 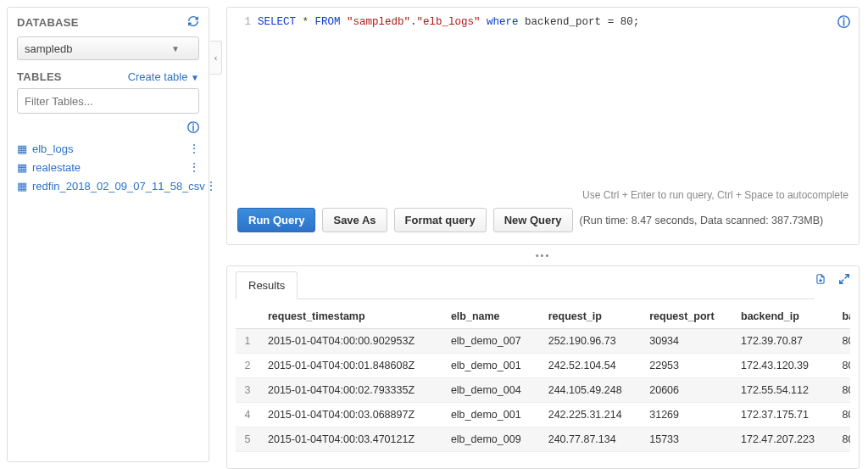 What do you see at coordinates (783, 439) in the screenshot?
I see `cell: 172.47.207.223` at bounding box center [783, 439].